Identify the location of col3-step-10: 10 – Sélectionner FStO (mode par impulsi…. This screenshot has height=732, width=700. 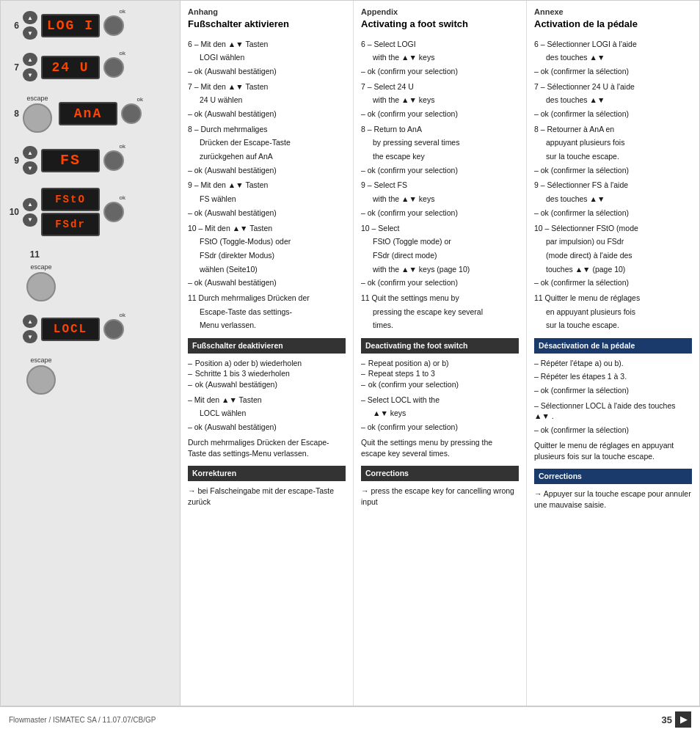
(613, 255).